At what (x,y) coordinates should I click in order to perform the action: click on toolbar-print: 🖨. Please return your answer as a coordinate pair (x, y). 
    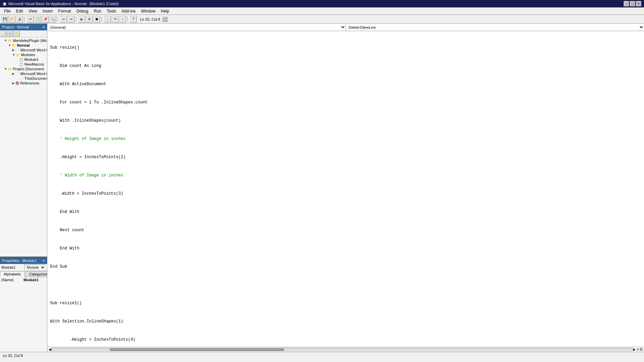
    Looking at the image, I should click on (20, 19).